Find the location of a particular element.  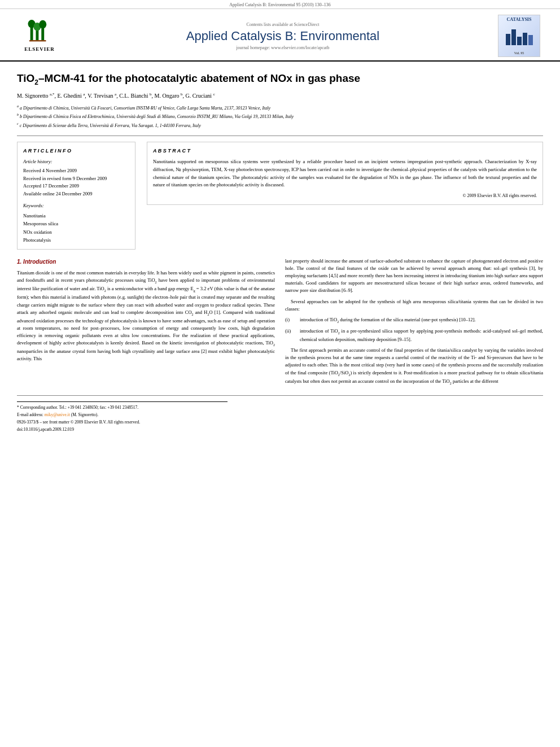

footnote-email: E-mail address: miky@unive.it (M. Signor… is located at coordinates (280, 414).